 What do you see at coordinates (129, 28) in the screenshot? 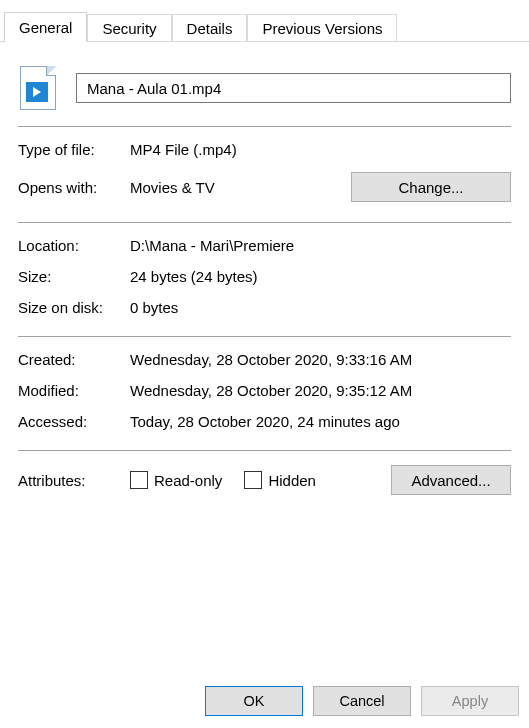
I see `tab-label: Security` at bounding box center [129, 28].